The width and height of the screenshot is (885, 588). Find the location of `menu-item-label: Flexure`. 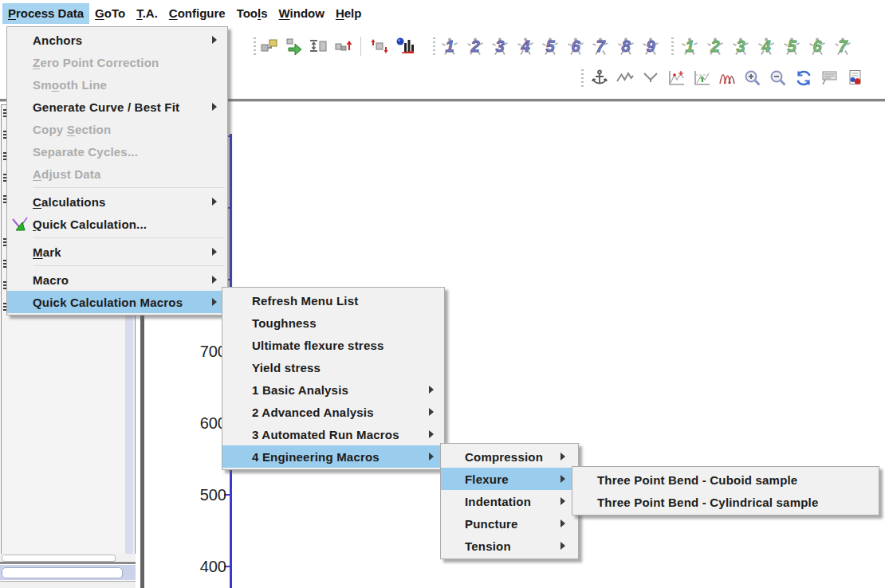

menu-item-label: Flexure is located at coordinates (486, 480).